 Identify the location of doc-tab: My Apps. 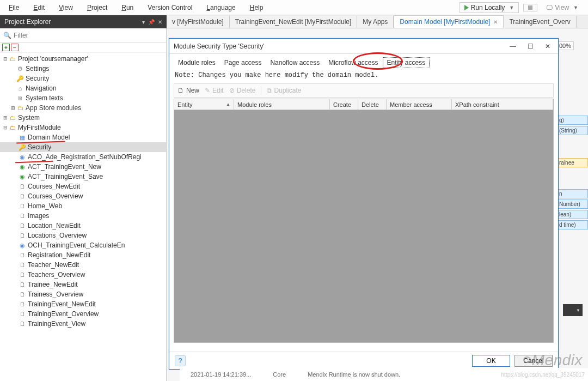
(376, 22).